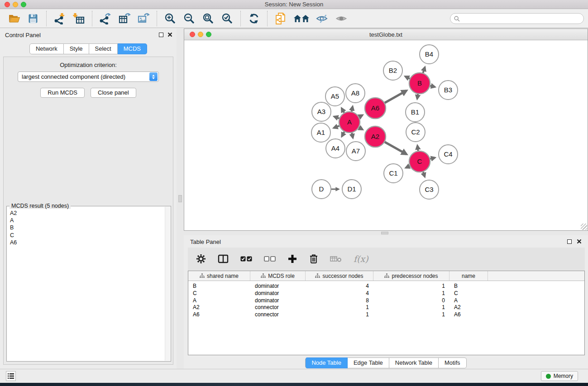  I want to click on list-item: C, so click(87, 235).